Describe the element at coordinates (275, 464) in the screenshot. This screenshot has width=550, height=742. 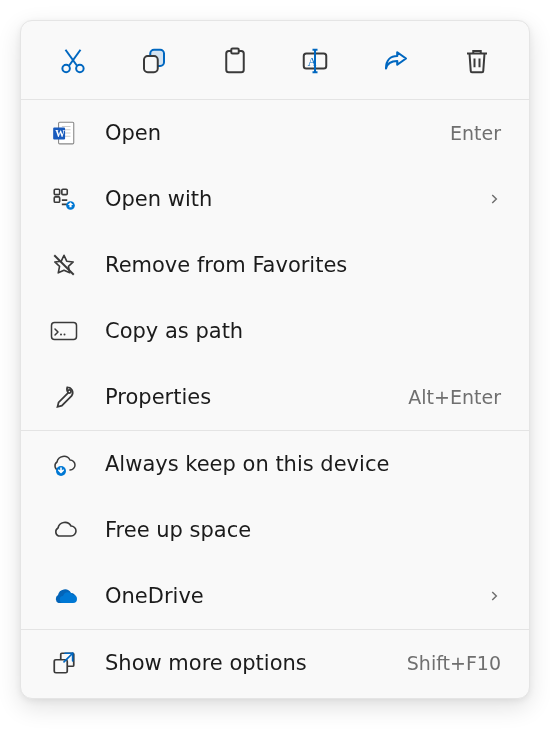
I see `always-keep-item: Always keep on this device` at that location.